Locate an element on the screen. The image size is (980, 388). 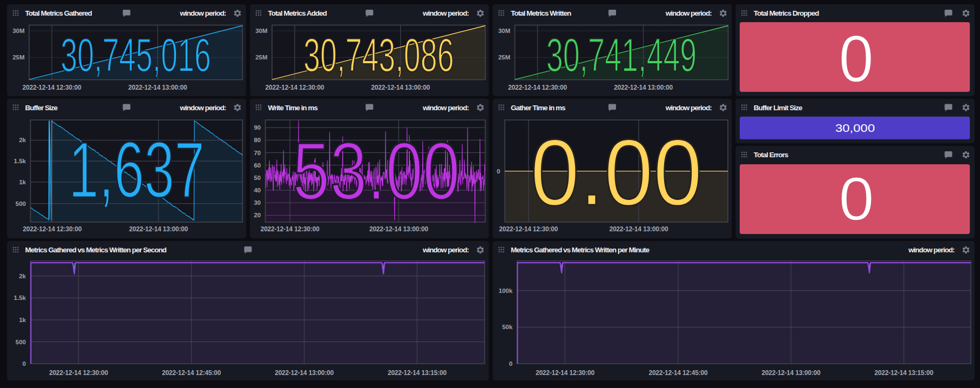
svg-text: Write Time in ms is located at coordinates (293, 108).